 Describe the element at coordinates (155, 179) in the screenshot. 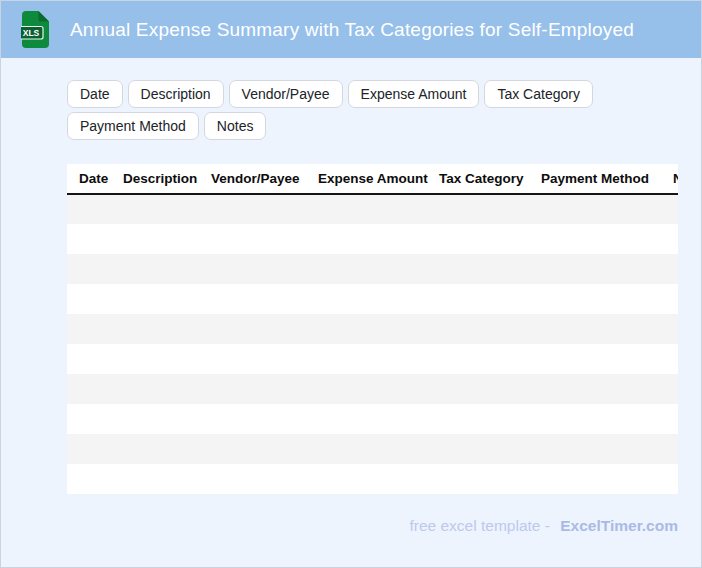

I see `column-header-description: Description` at that location.